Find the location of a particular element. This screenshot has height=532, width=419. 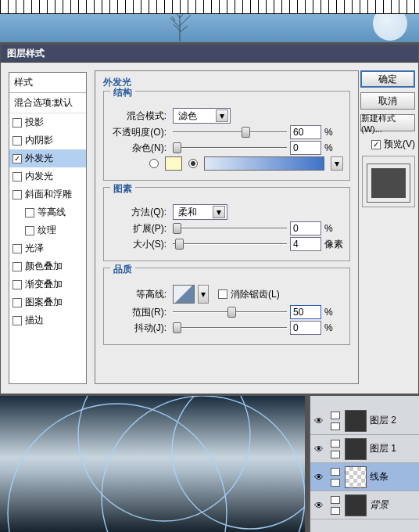

opacity-label: 不透明度(O): is located at coordinates (140, 133).